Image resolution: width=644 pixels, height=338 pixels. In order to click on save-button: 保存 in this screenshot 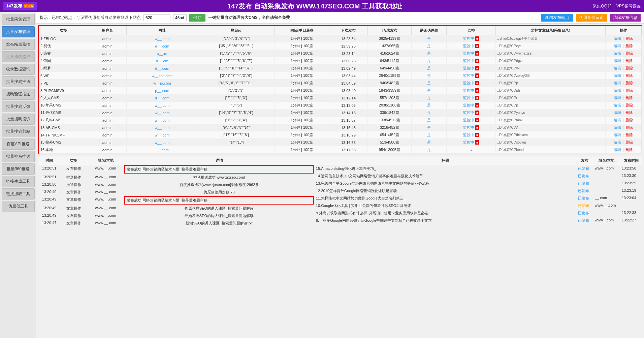, I will do `click(197, 18)`.